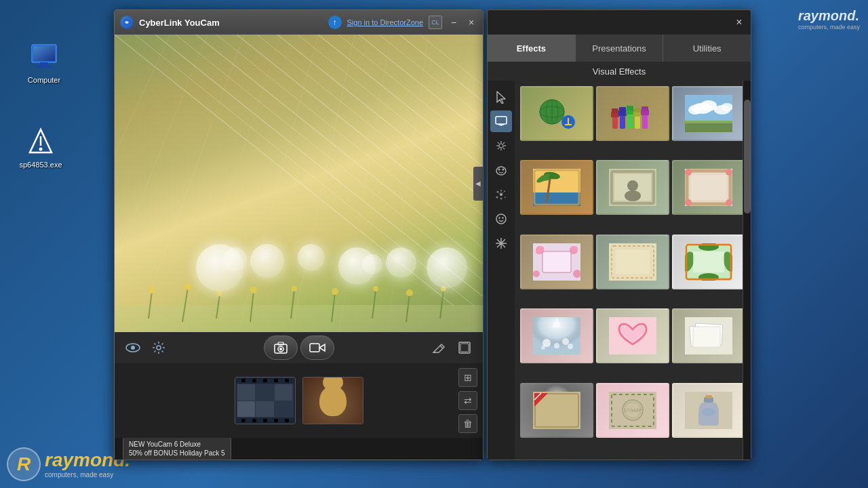 The height and width of the screenshot is (488, 868). What do you see at coordinates (41, 142) in the screenshot?
I see `sp64853-icon` at bounding box center [41, 142].